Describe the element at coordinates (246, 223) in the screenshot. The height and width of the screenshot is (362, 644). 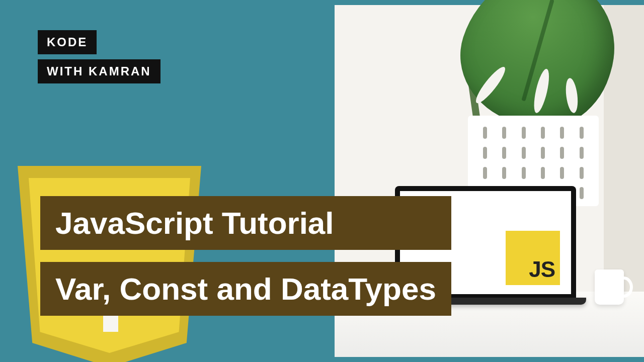
I see `headline-title: JavaScript Tutorial` at that location.